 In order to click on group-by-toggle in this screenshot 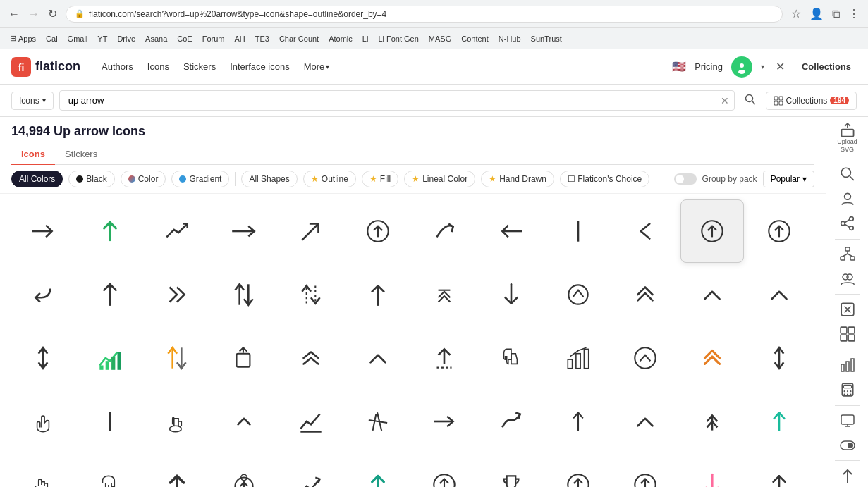, I will do `click(685, 179)`.